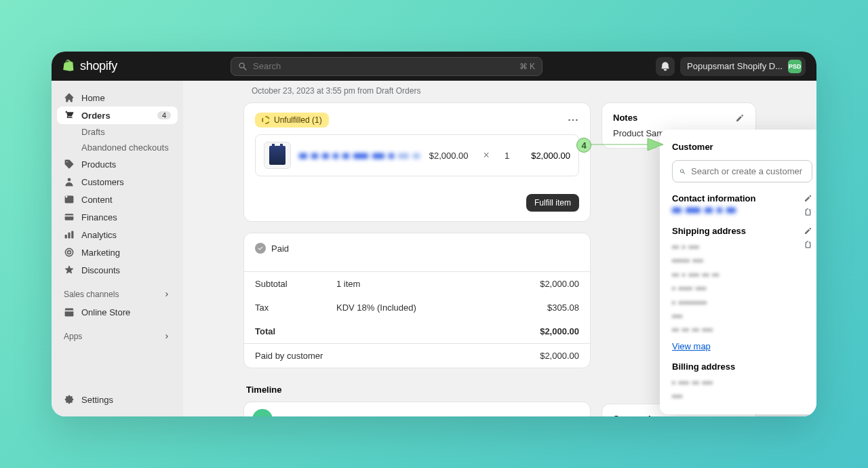  What do you see at coordinates (748, 171) in the screenshot?
I see `customer-search-input` at bounding box center [748, 171].